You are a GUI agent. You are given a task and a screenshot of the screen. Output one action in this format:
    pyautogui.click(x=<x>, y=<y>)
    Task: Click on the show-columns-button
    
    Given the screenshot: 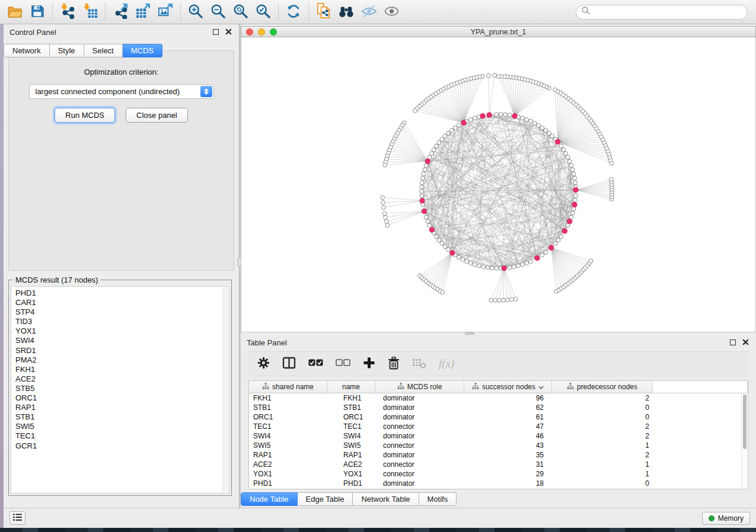 What is the action you would take?
    pyautogui.click(x=289, y=364)
    